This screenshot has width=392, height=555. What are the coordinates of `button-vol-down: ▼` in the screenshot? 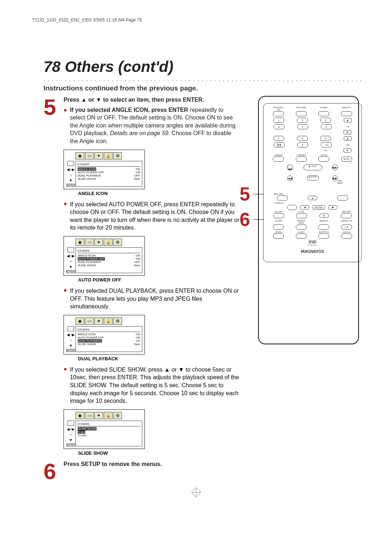 It's located at (347, 150).